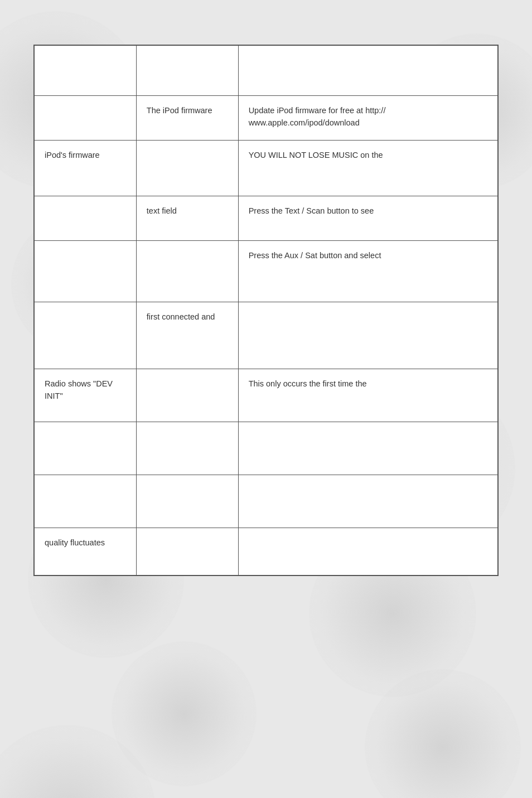 Image resolution: width=532 pixels, height=798 pixels. What do you see at coordinates (368, 118) in the screenshot?
I see `cell-r2-c3: Update iPod firmware for free at http://…` at bounding box center [368, 118].